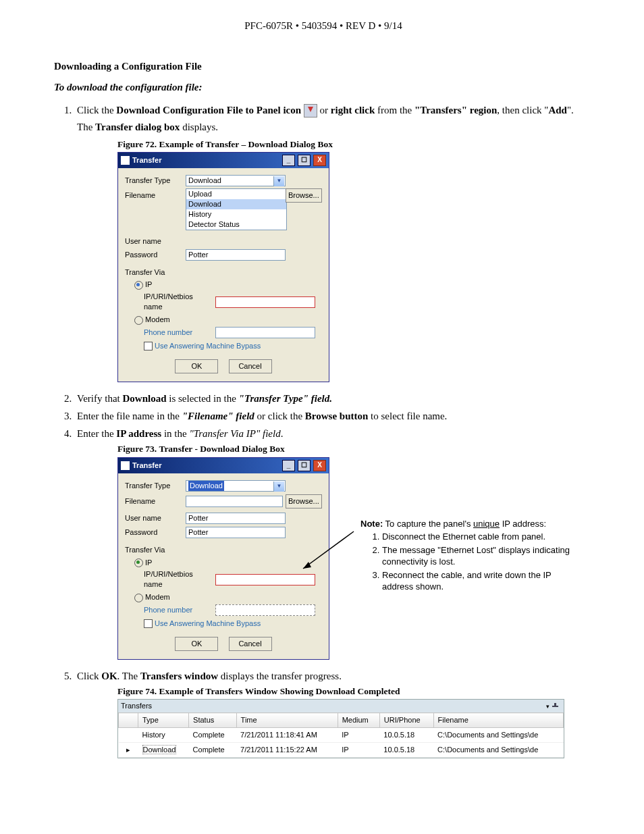 This screenshot has height=834, width=644. Describe the element at coordinates (522, 524) in the screenshot. I see `text: IP address:` at that location.